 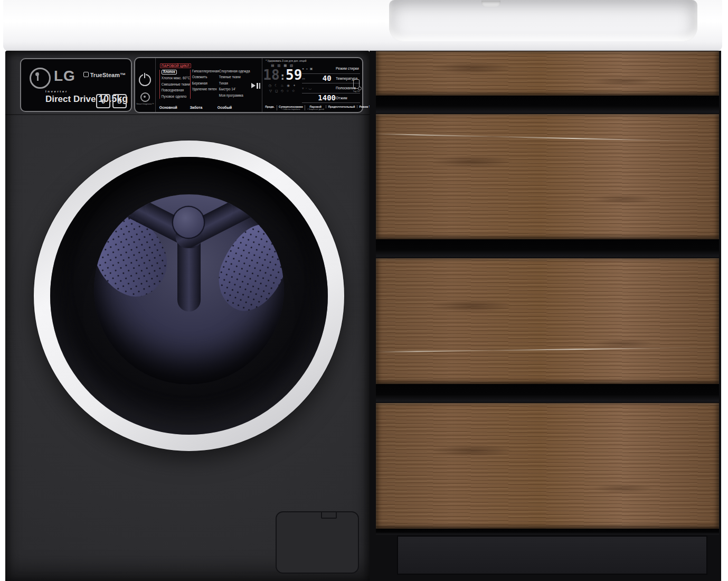 I want to click on program-column-special: Спортивная одежда Темные ткани Тихая Быс…, so click(x=234, y=85).